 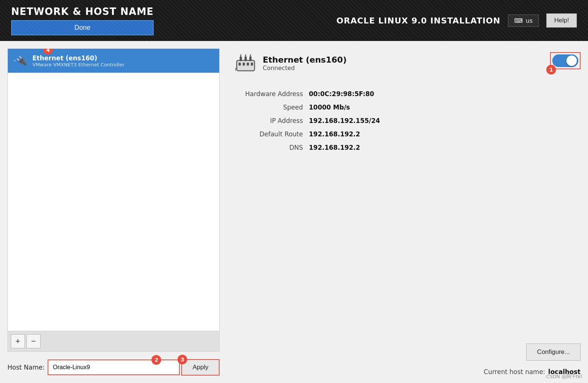 What do you see at coordinates (114, 341) in the screenshot?
I see `list-toolbar: + −` at bounding box center [114, 341].